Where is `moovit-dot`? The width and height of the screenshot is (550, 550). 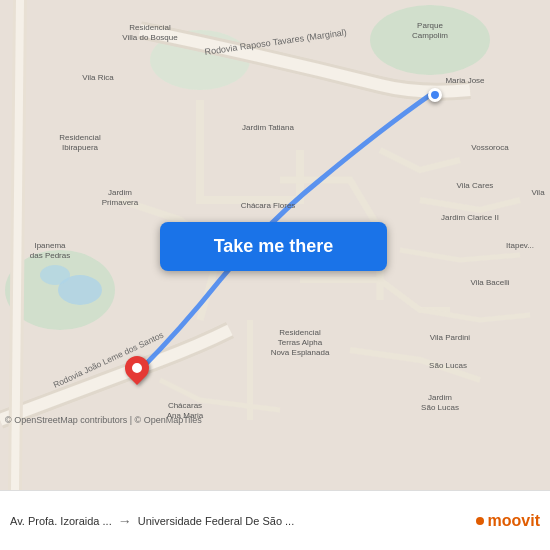
moovit-dot is located at coordinates (480, 521).